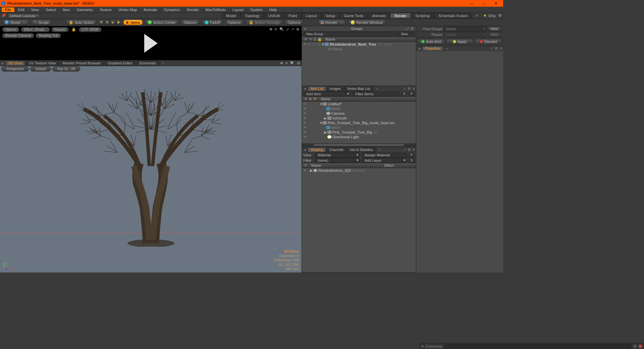  Describe the element at coordinates (35, 10) in the screenshot. I see `menu-view: View` at that location.